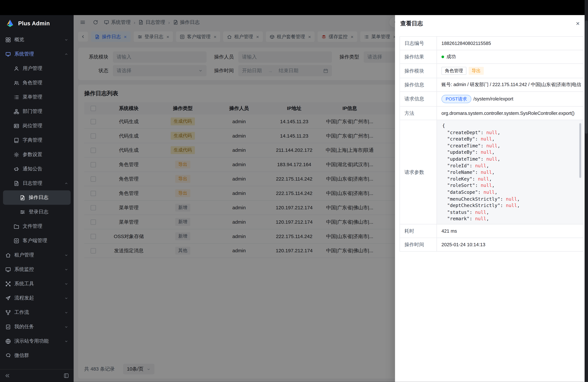 This screenshot has height=382, width=588. What do you see at coordinates (16, 241) in the screenshot?
I see `client-icon` at bounding box center [16, 241].